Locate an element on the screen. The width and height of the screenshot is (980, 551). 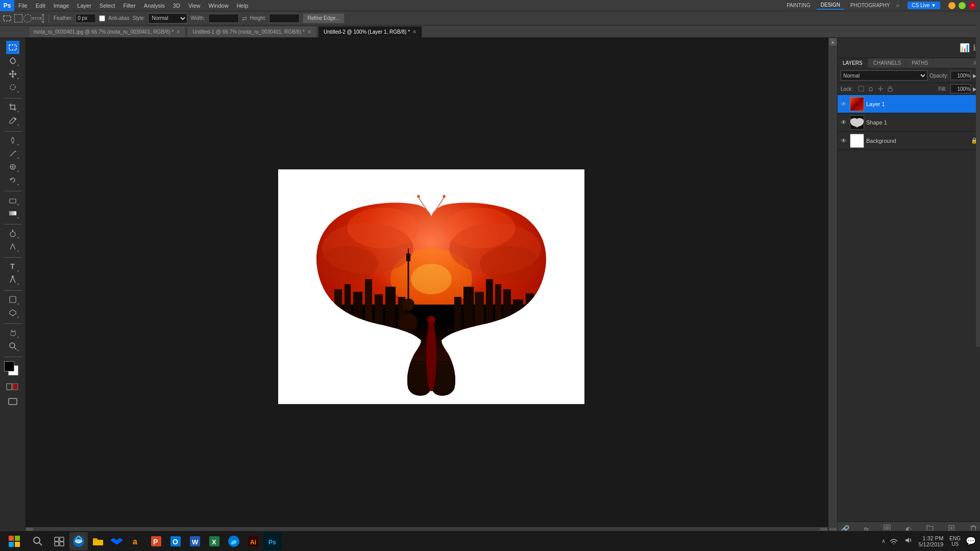
menu-image: Image is located at coordinates (61, 6).